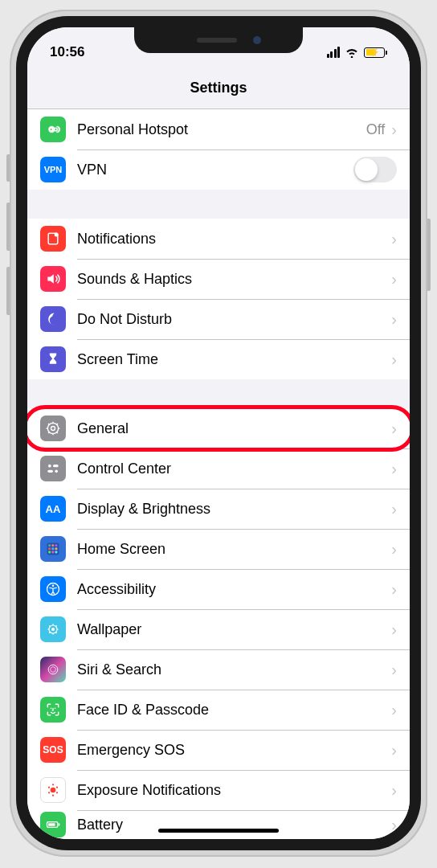 The height and width of the screenshot is (868, 437). What do you see at coordinates (53, 279) in the screenshot?
I see `sounds-icon` at bounding box center [53, 279].